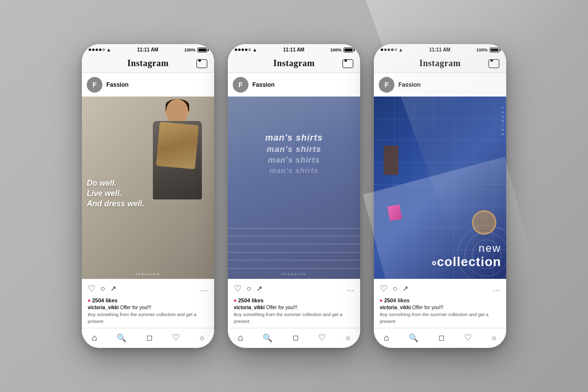  What do you see at coordinates (235, 301) in the screenshot?
I see `heart-icon-2: ♥` at bounding box center [235, 301].